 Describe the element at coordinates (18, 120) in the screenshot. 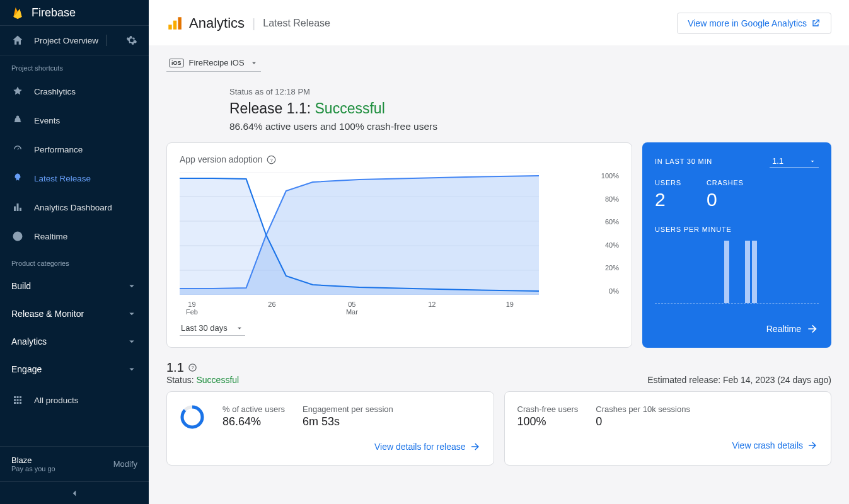

I see `events-icon` at that location.